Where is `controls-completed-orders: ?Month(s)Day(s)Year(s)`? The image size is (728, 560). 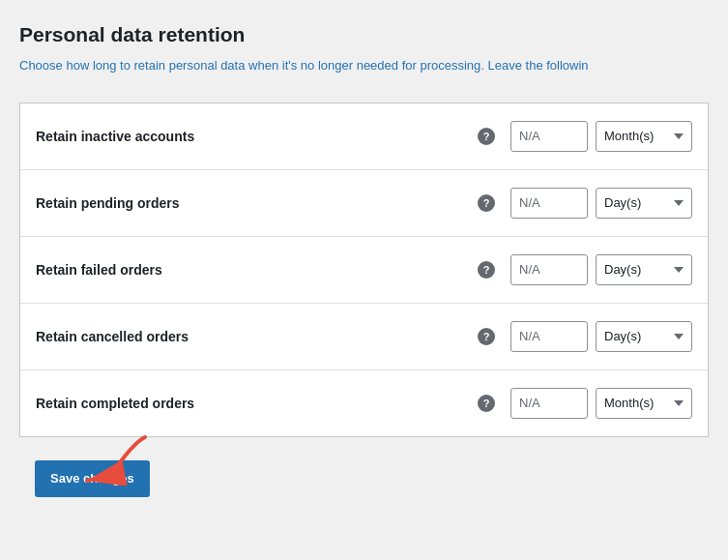 controls-completed-orders: ?Month(s)Day(s)Year(s) is located at coordinates (585, 403).